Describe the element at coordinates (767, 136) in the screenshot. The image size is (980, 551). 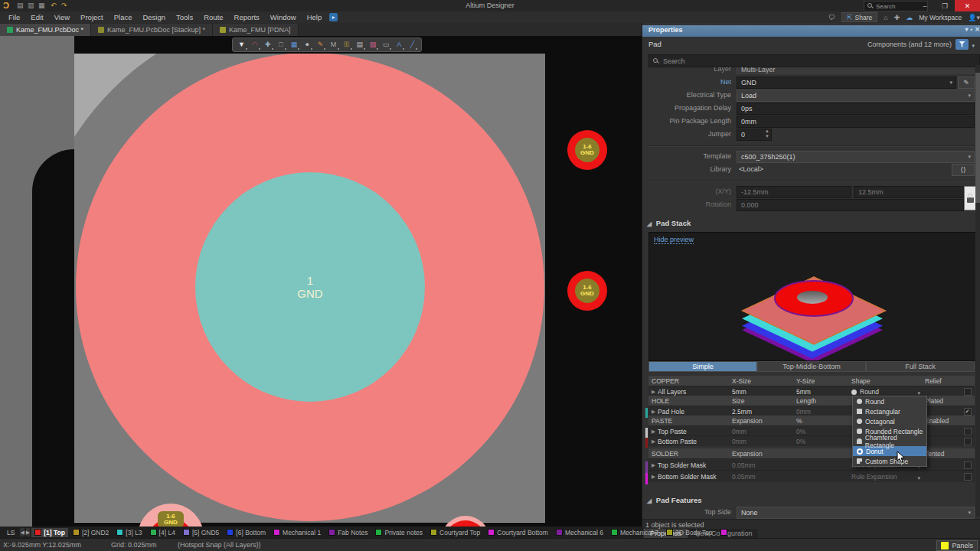
I see `spin-down-icon: ▼` at that location.